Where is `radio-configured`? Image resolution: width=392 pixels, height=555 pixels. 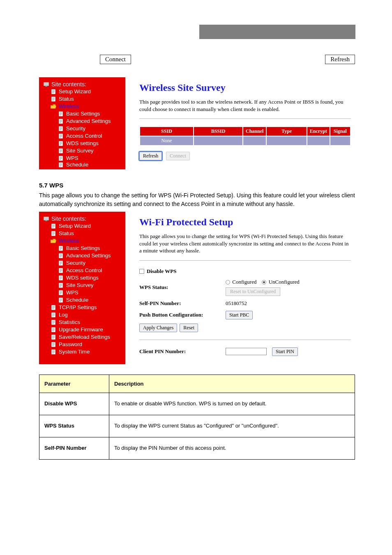
radio-configured is located at coordinates (228, 282).